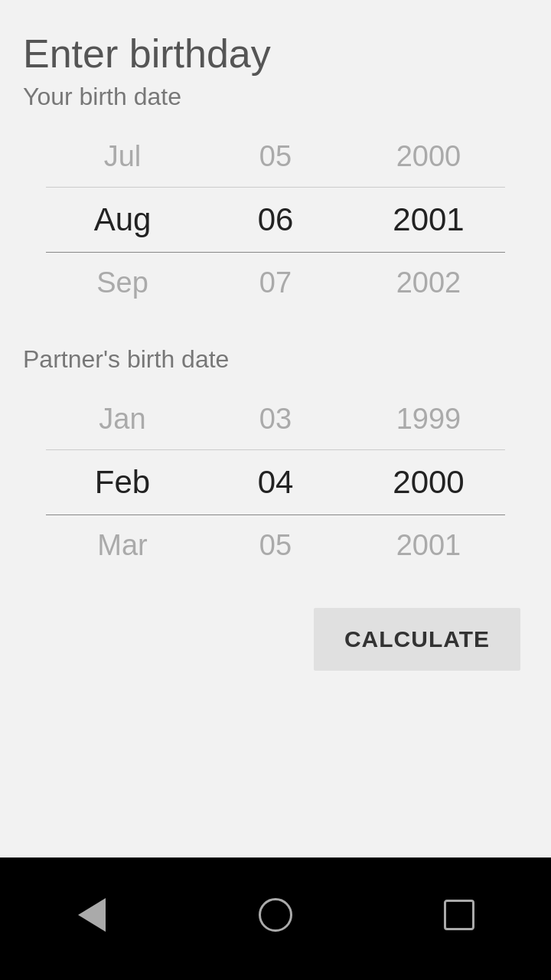 The width and height of the screenshot is (551, 980). Describe the element at coordinates (276, 360) in the screenshot. I see `partner-section-label: Partner's birth date` at that location.